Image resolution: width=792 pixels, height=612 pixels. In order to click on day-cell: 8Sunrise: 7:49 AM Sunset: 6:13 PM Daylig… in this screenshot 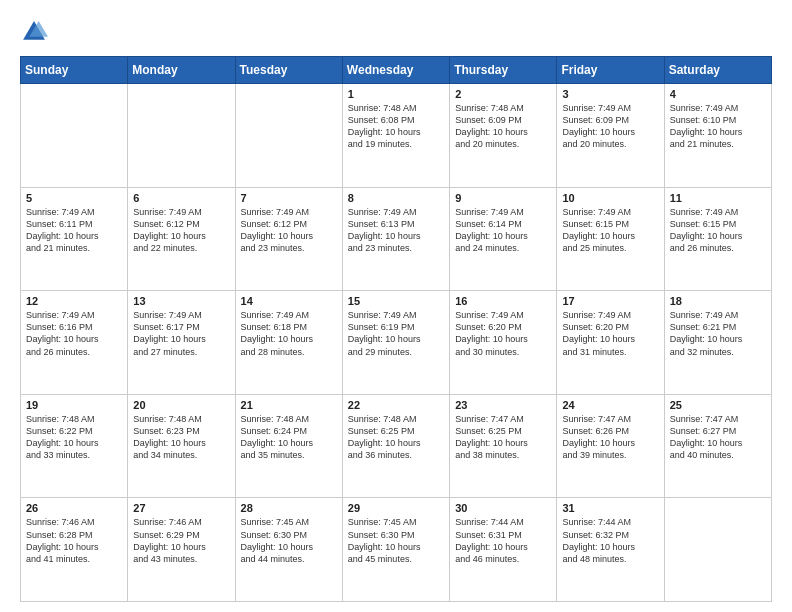, I will do `click(396, 239)`.